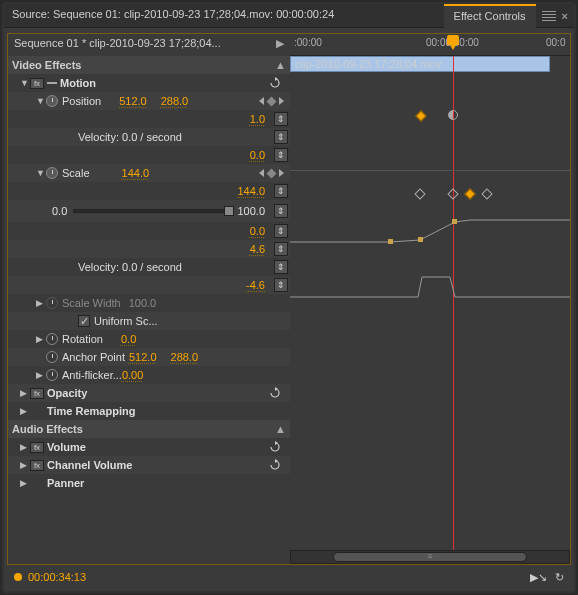  What do you see at coordinates (133, 101) in the screenshot?
I see `position-x-value: 512.0` at bounding box center [133, 101].